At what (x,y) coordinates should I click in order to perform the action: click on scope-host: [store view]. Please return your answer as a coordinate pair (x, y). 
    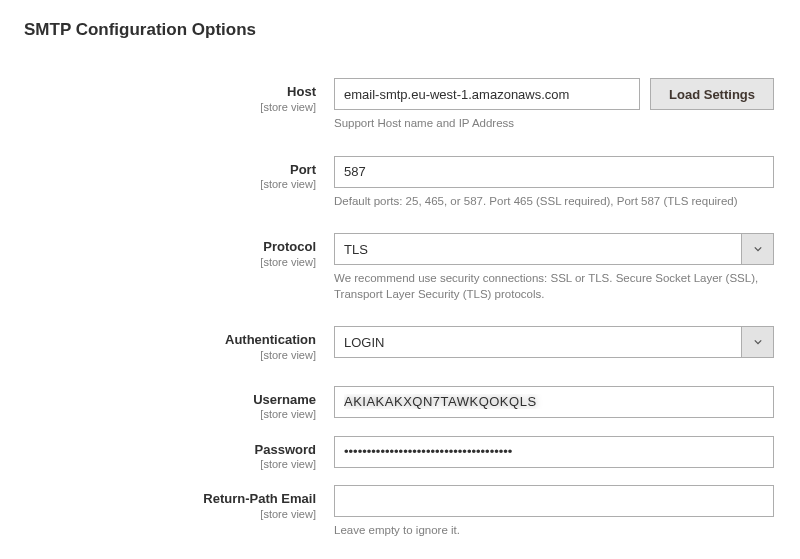
    Looking at the image, I should click on (170, 108).